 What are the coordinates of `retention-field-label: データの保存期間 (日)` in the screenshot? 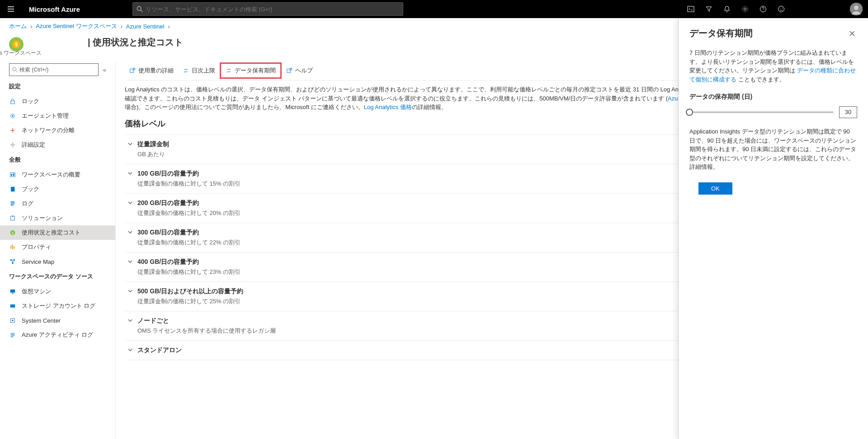 It's located at (773, 97).